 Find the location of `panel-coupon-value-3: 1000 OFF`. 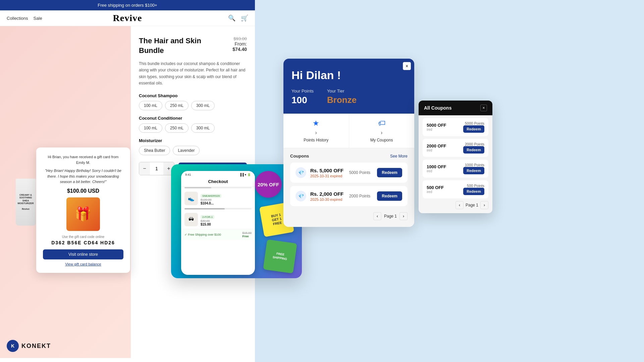

panel-coupon-value-3: 1000 OFF is located at coordinates (437, 167).